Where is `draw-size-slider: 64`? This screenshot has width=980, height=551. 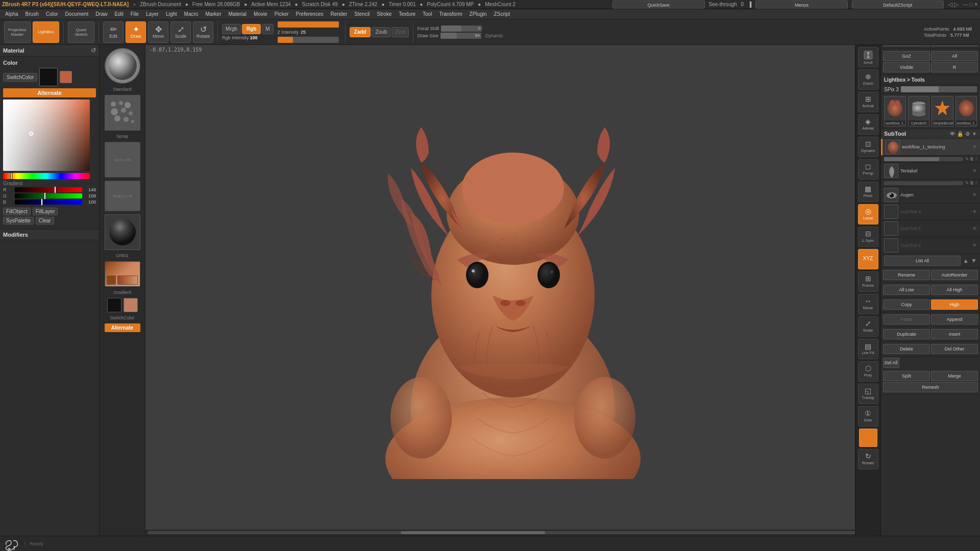 draw-size-slider: 64 is located at coordinates (461, 36).